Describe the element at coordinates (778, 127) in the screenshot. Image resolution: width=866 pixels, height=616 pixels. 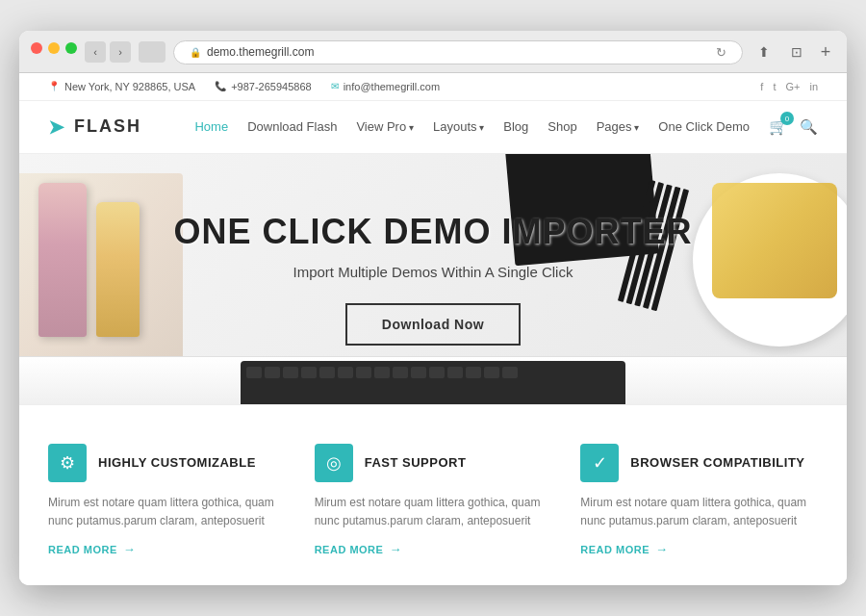
I see `cart-icon: 🛒 0` at that location.